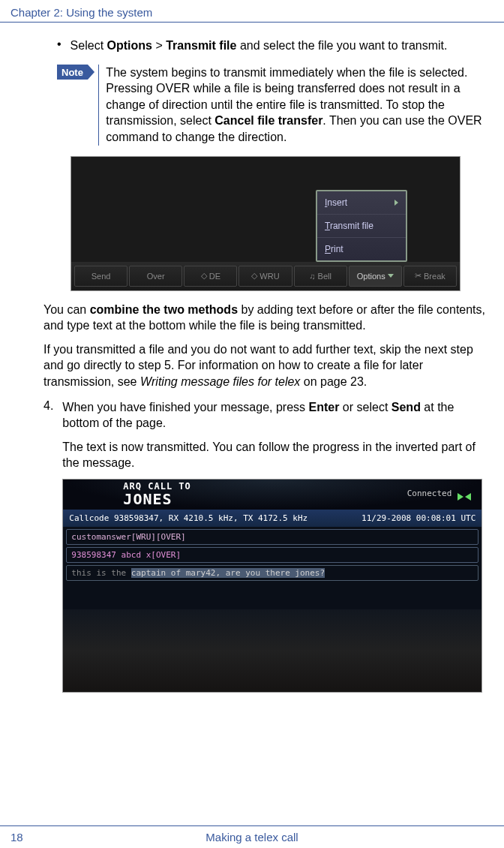  What do you see at coordinates (201, 45) in the screenshot?
I see `text-bold: Transmit file` at bounding box center [201, 45].